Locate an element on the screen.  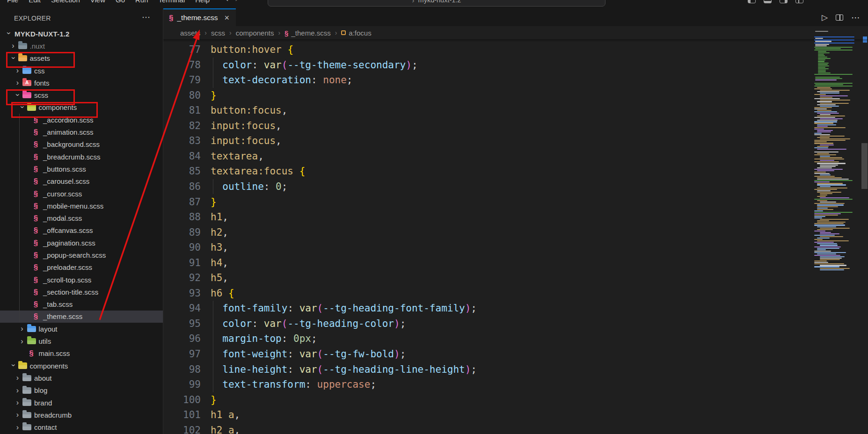
tree-item-buttons-scss: §_buttons.scss is located at coordinates (81, 169).